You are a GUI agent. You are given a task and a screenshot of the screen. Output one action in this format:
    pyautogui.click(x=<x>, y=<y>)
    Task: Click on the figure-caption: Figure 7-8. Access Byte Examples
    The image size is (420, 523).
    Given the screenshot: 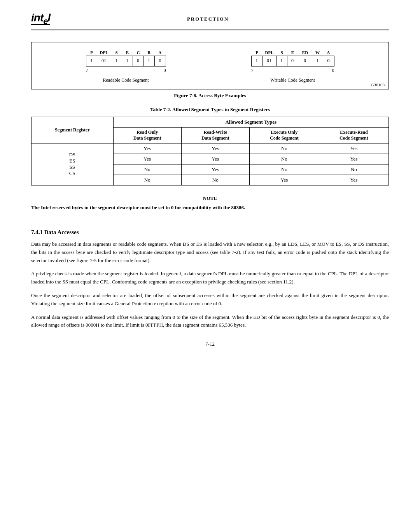 What is the action you would take?
    pyautogui.click(x=210, y=96)
    